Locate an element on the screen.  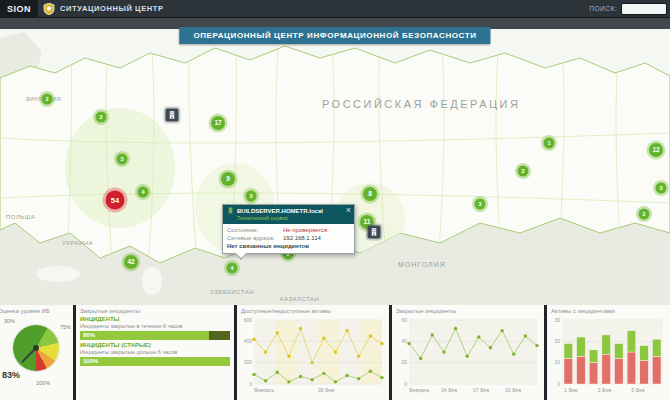
map-incident-marker: 8 is located at coordinates (370, 194).